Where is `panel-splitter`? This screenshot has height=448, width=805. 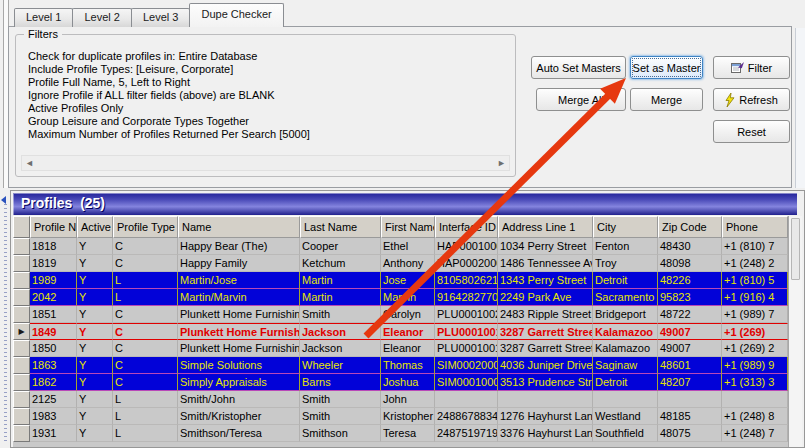 panel-splitter is located at coordinates (5, 319).